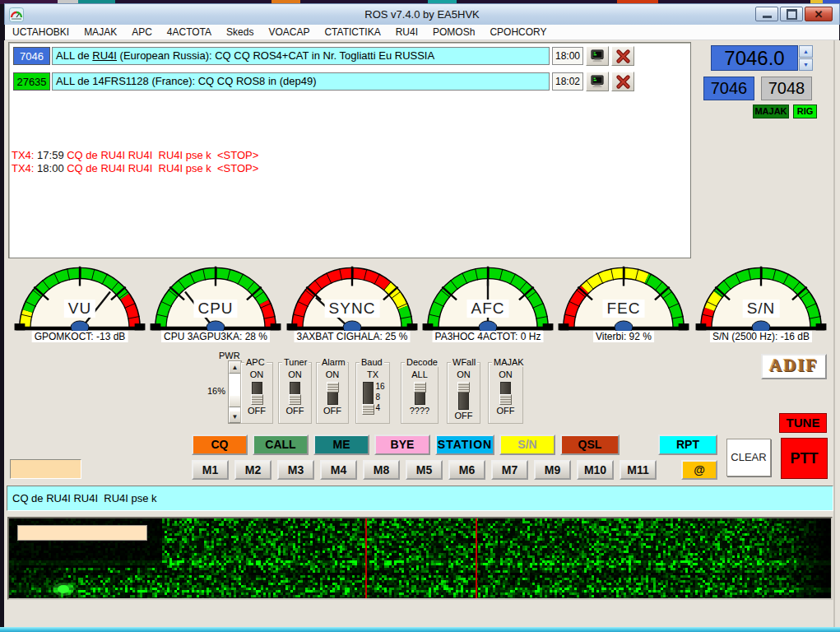  I want to click on titlebar: ROS v7.4.0 by EA5HVK ✕, so click(422, 14).